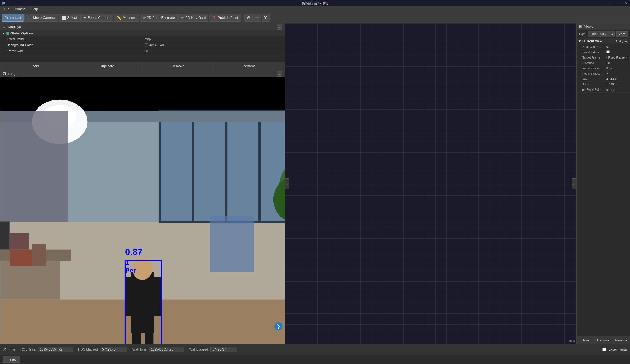 This screenshot has width=630, height=364. Describe the element at coordinates (626, 3) in the screenshot. I see `close-button: ✕` at that location.